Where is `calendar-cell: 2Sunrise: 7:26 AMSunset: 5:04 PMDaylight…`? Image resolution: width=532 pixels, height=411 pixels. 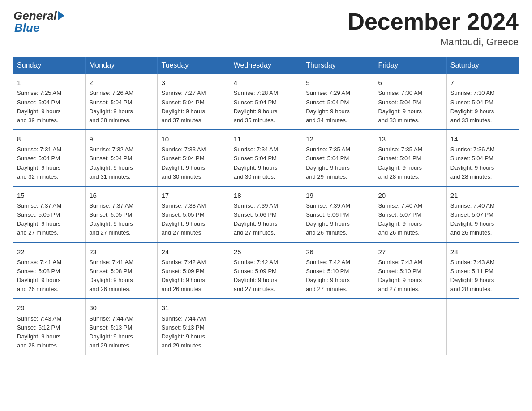 calendar-cell: 2Sunrise: 7:26 AMSunset: 5:04 PMDaylight… is located at coordinates (122, 102).